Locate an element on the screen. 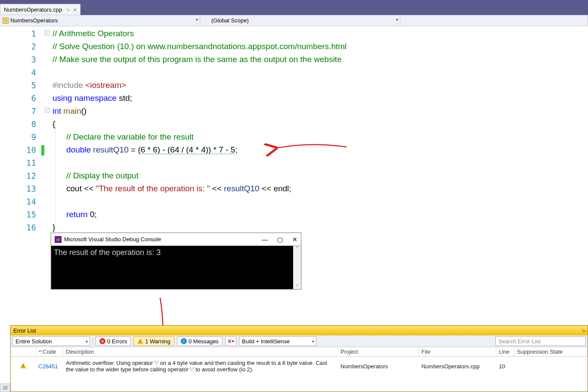 This screenshot has height=392, width=588. lineno: 10 is located at coordinates (31, 150).